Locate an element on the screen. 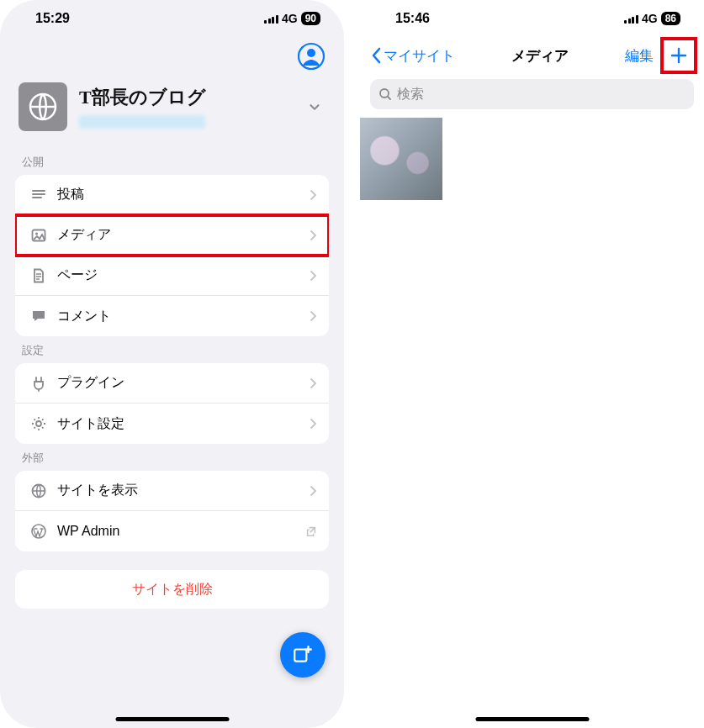  search-field is located at coordinates (532, 94).